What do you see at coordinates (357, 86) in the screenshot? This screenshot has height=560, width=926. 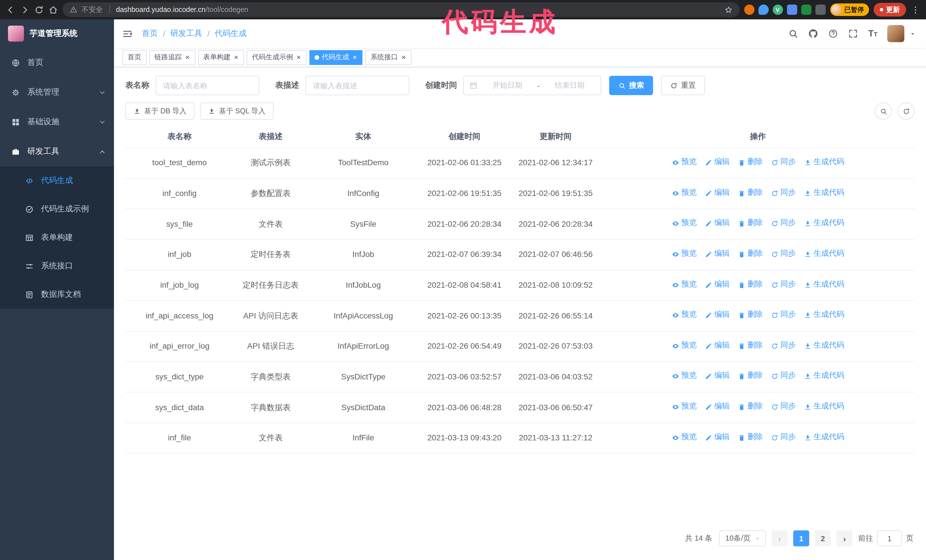 I see `table-desc-input` at bounding box center [357, 86].